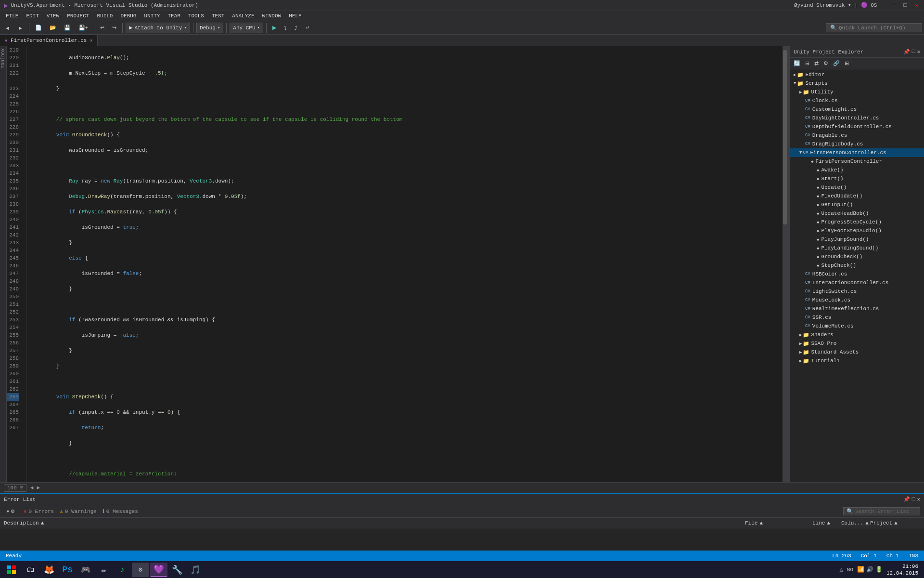  What do you see at coordinates (857, 343) in the screenshot?
I see `tree-ssao: ▶ 📁 SSAO Pro` at bounding box center [857, 343].